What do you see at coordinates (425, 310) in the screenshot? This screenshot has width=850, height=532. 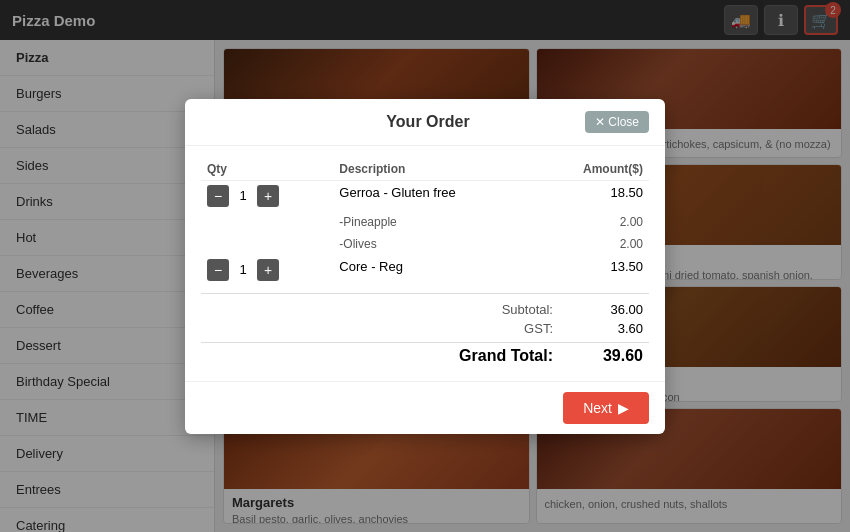 I see `subtotal-row: Subtotal: 36.00` at bounding box center [425, 310].